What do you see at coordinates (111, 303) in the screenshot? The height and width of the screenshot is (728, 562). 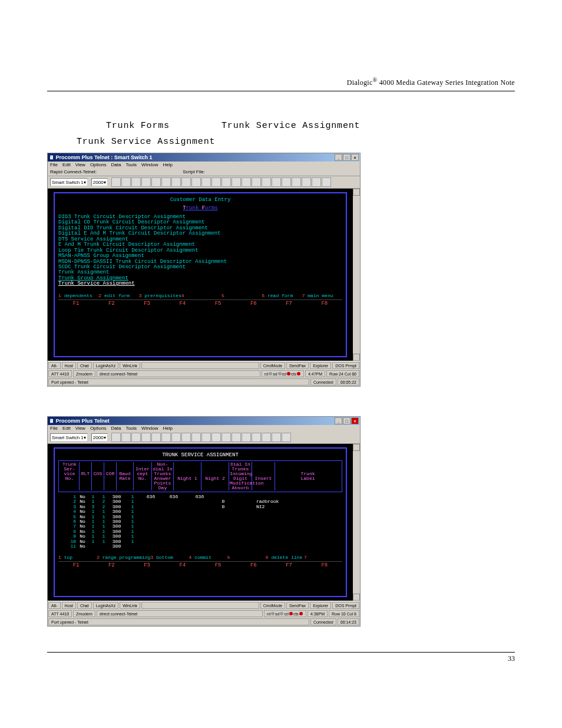 I see `fkey-f2: F2` at bounding box center [111, 303].